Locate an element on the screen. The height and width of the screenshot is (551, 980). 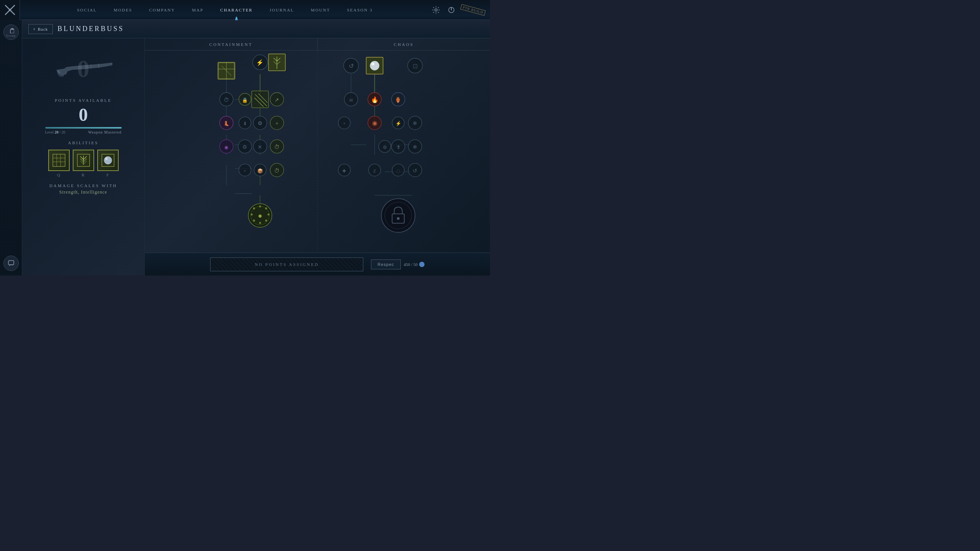
points-label: POINTS AVAILABLE is located at coordinates (83, 100).